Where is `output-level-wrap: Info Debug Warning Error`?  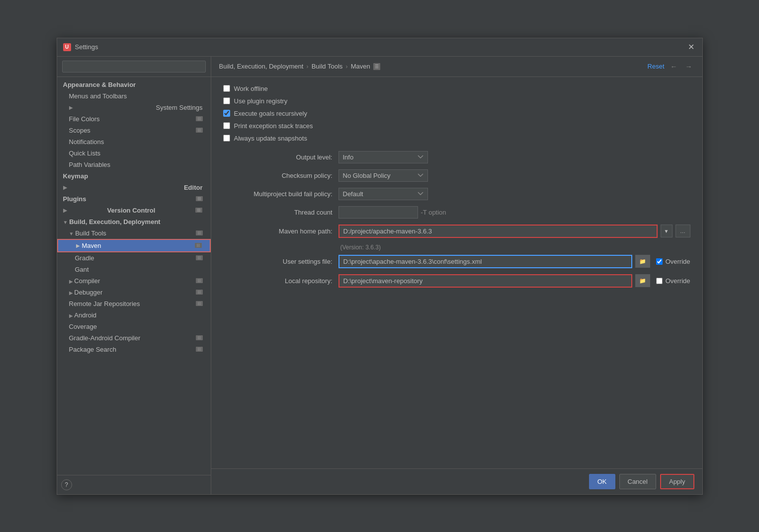
output-level-wrap: Info Debug Warning Error is located at coordinates (514, 157).